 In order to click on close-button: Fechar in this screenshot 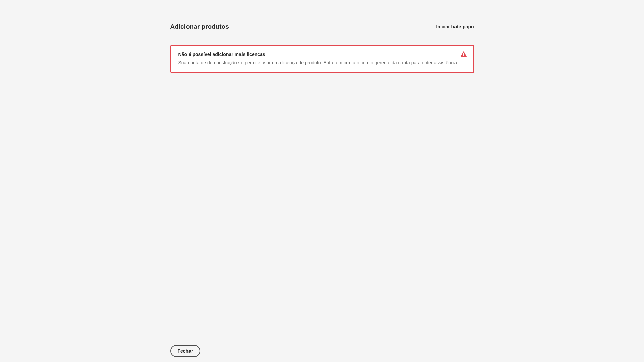, I will do `click(185, 351)`.